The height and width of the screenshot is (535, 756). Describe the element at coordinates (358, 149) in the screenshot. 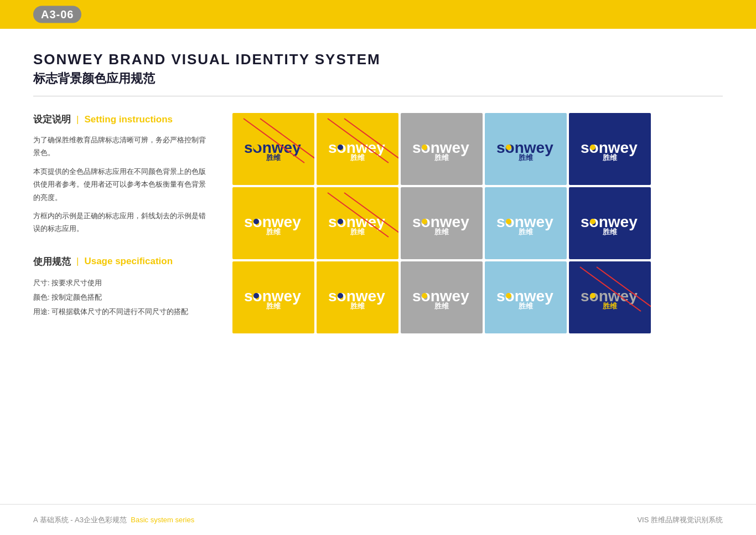

I see `logo-cell-0-1: sonwey胜维` at that location.